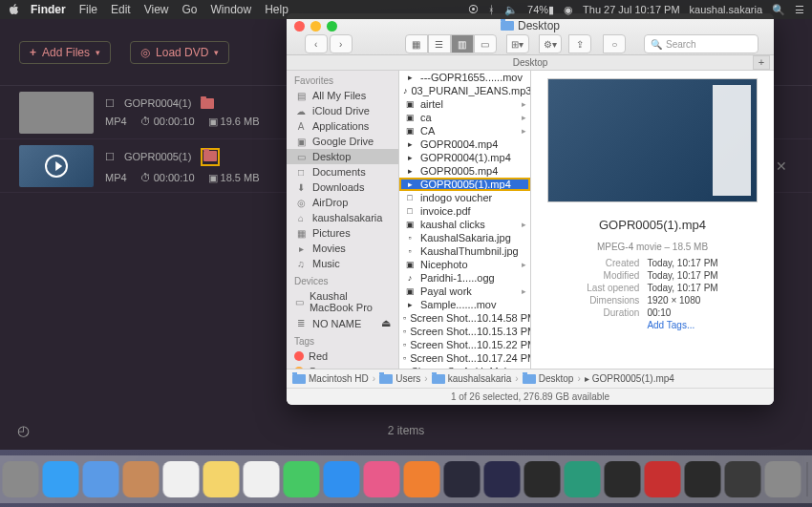  What do you see at coordinates (464, 345) in the screenshot?
I see `file-item: ▫Screen Shot...10.15.22 PM` at bounding box center [464, 345].